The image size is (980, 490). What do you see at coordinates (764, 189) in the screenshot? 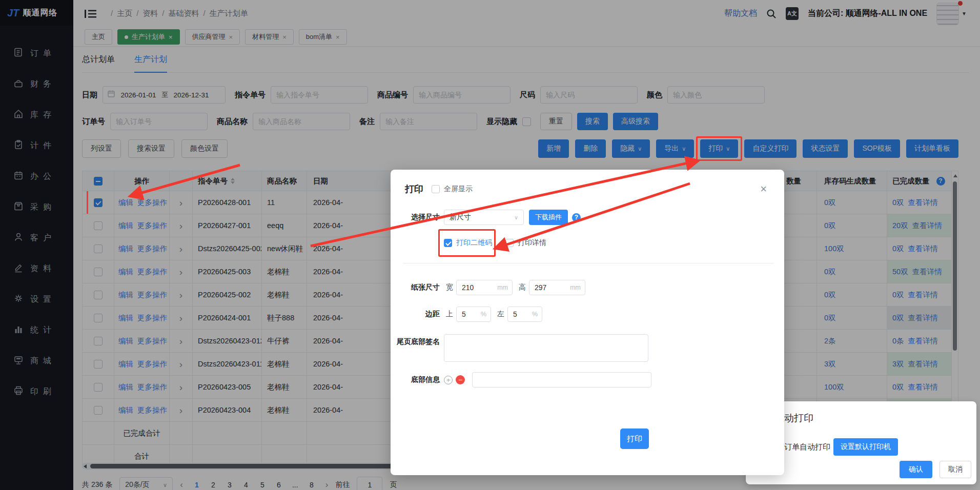
I see `close-icon: ×` at bounding box center [764, 189].